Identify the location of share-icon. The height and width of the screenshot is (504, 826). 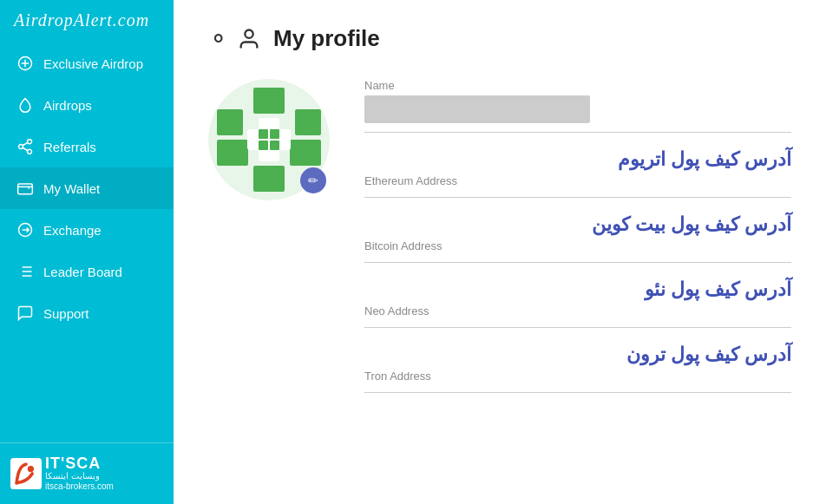
(25, 147).